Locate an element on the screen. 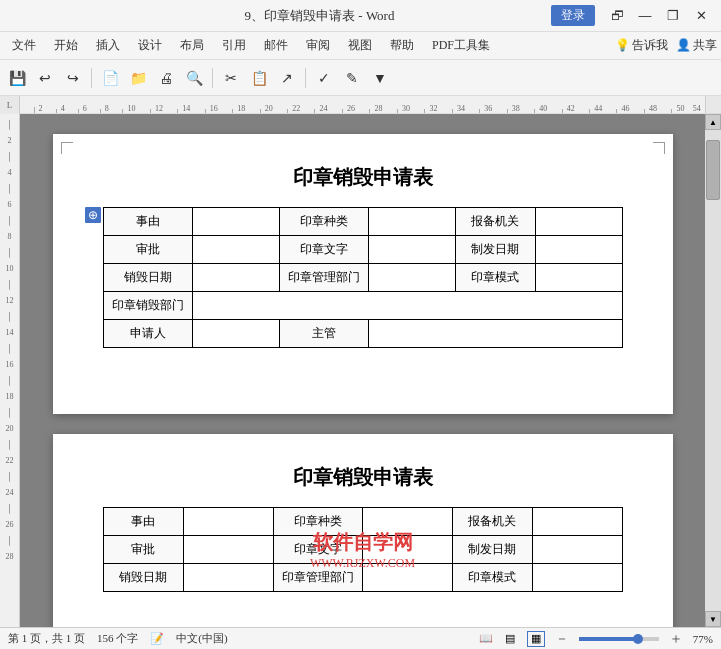 This screenshot has height=649, width=721. zoom-slider is located at coordinates (619, 639).